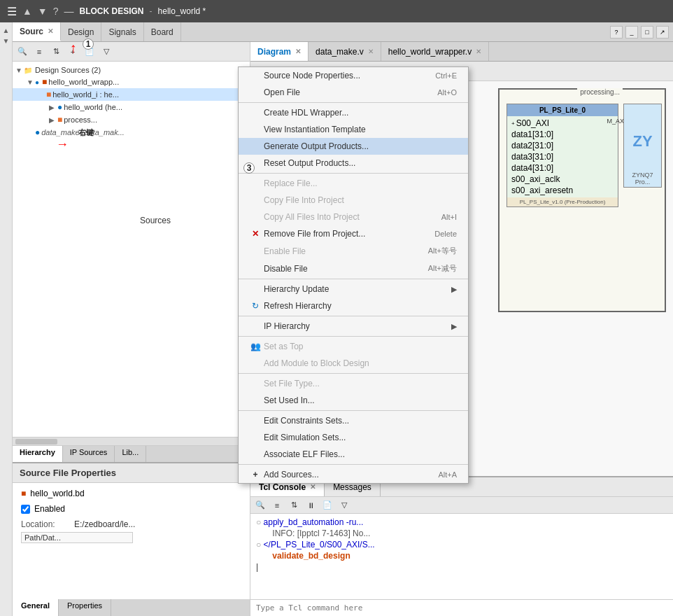 This screenshot has width=673, height=616. What do you see at coordinates (53, 120) in the screenshot?
I see `expand-process: ▶` at bounding box center [53, 120].